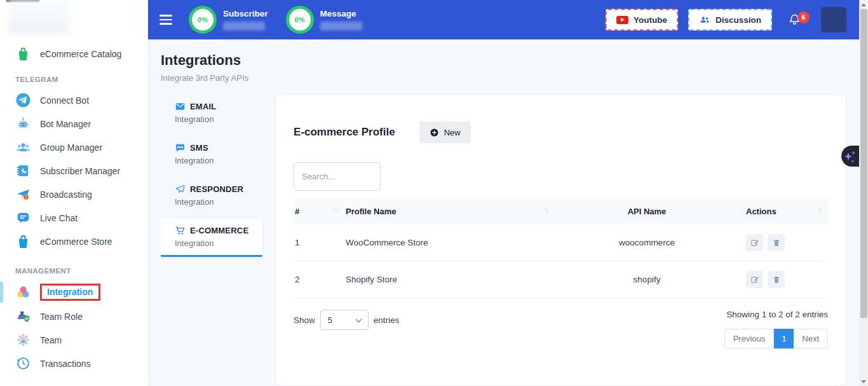  I want to click on new-button: New, so click(445, 132).